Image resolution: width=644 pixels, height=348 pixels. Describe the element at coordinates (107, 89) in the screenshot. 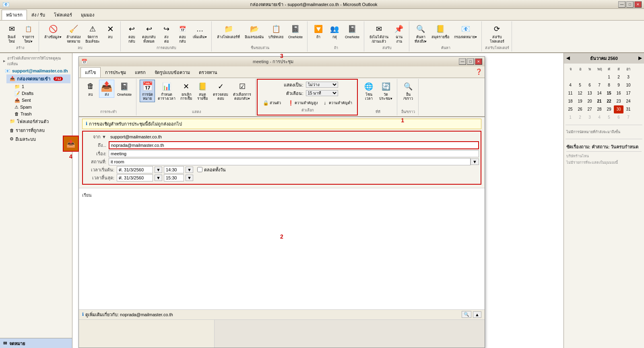

I see `send-btn: 📤 ส่ง` at that location.